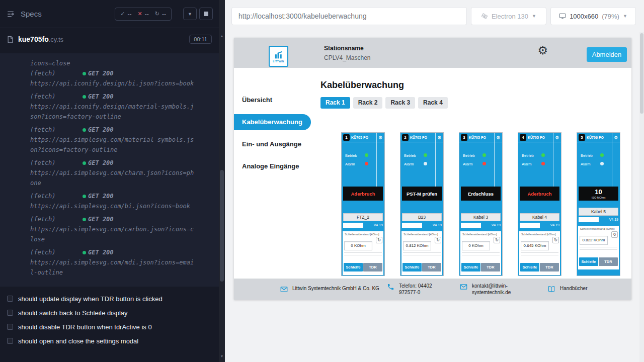  I want to click on test-item: should update display when TDR button is…, so click(110, 299).